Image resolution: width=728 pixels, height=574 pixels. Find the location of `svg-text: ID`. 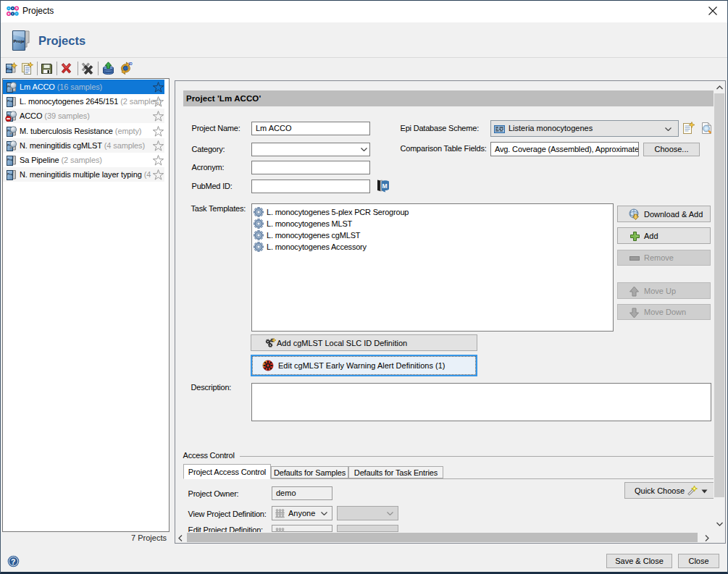

svg-text: ID is located at coordinates (130, 64).